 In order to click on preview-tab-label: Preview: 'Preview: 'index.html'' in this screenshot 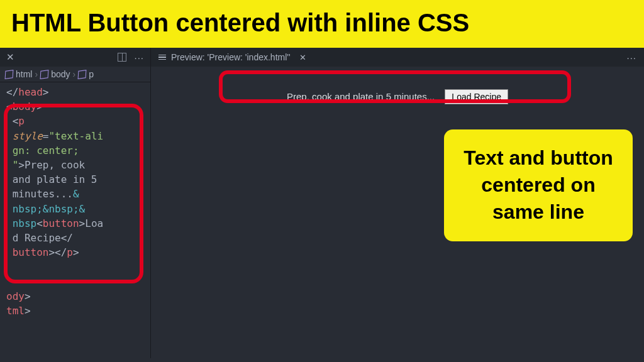, I will do `click(231, 57)`.